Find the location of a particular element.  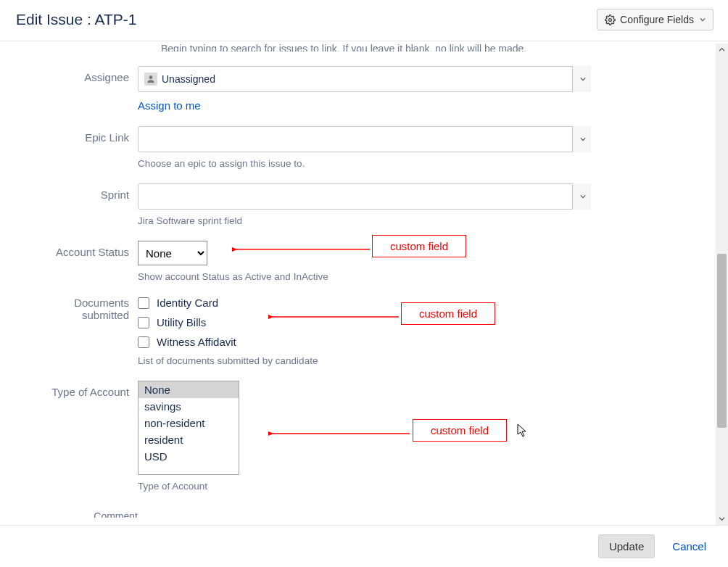

assignee-picker: Unassigned is located at coordinates (364, 79).